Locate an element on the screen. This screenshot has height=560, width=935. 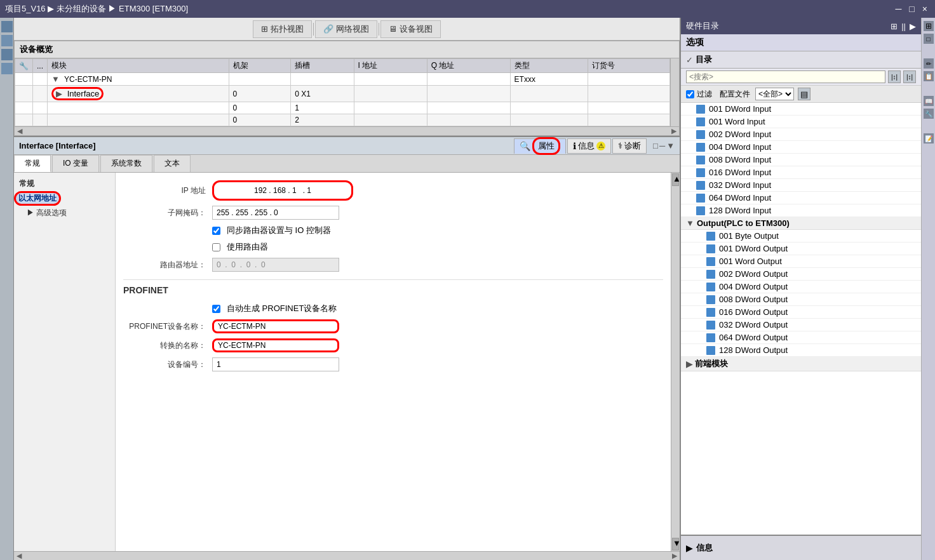
catalog-item-016-dword-input: 016 DWord Input is located at coordinates (801, 173).